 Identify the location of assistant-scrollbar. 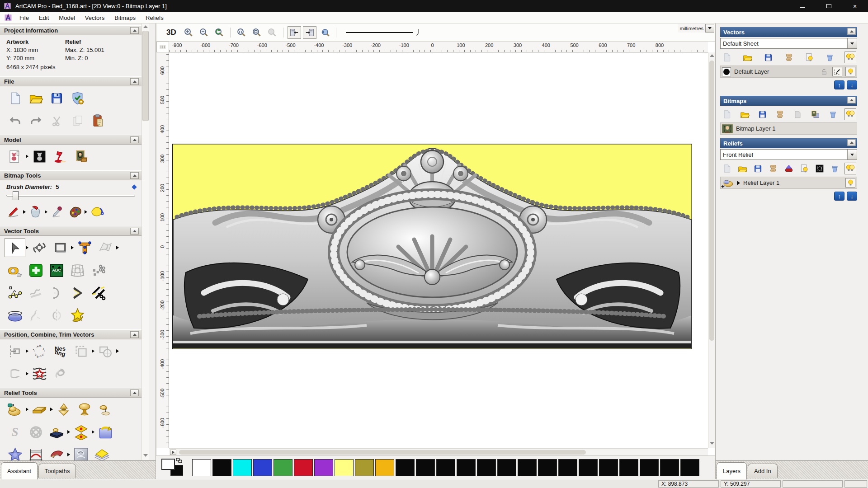
(146, 242).